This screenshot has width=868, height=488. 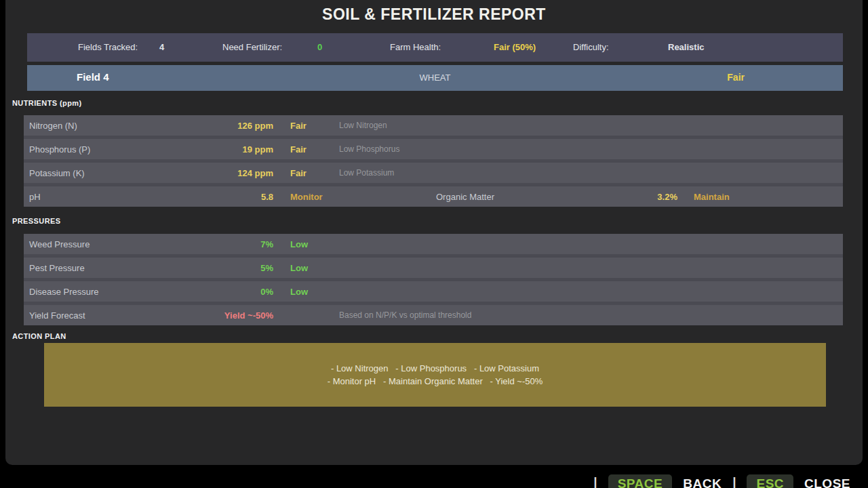 I want to click on pressure-value: 0%, so click(x=241, y=291).